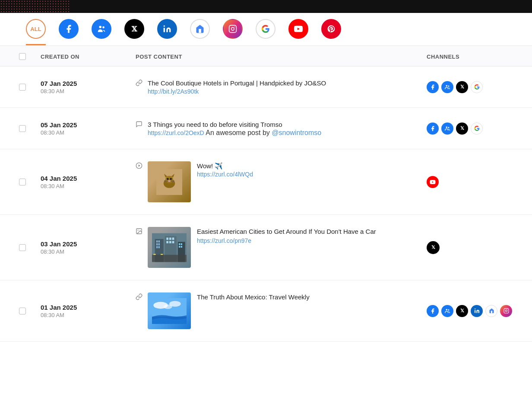  What do you see at coordinates (253, 297) in the screenshot?
I see `row5-title: The Truth About Mexico: Travel Weekly` at bounding box center [253, 297].